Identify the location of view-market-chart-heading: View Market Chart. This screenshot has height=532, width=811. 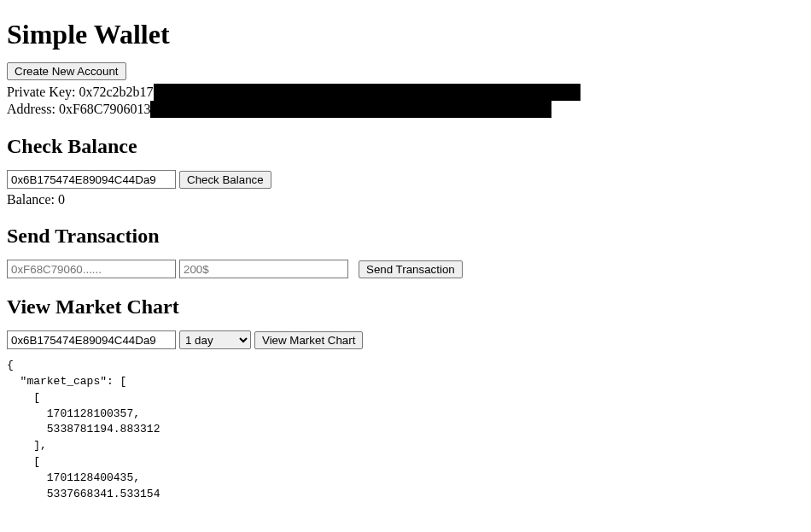
(406, 307).